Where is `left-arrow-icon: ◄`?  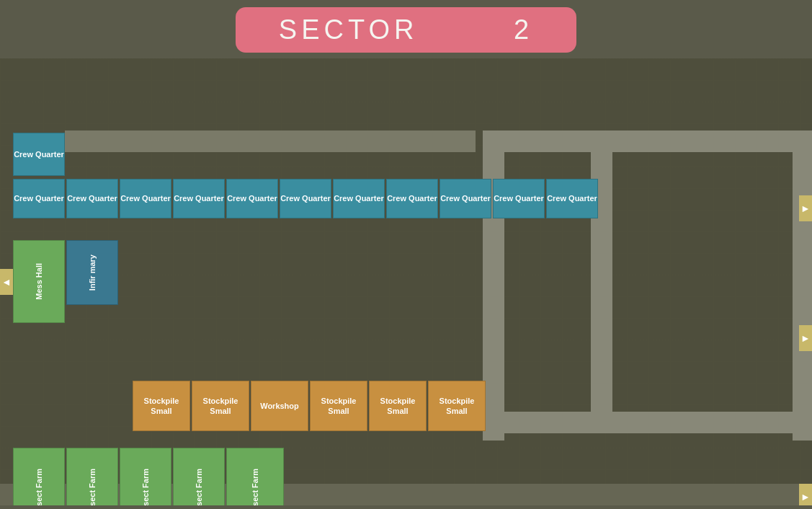
left-arrow-icon: ◄ is located at coordinates (6, 282).